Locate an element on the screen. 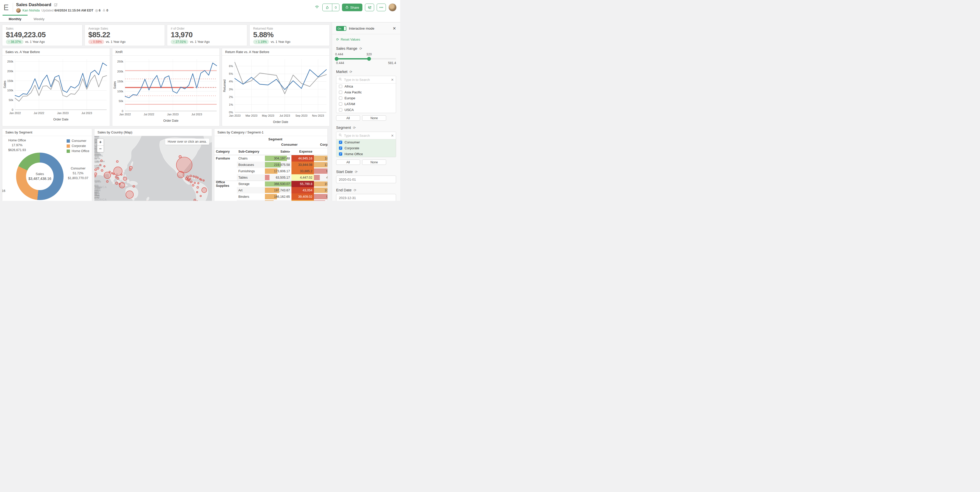 The image size is (980, 492). slider-handle-max is located at coordinates (369, 59).